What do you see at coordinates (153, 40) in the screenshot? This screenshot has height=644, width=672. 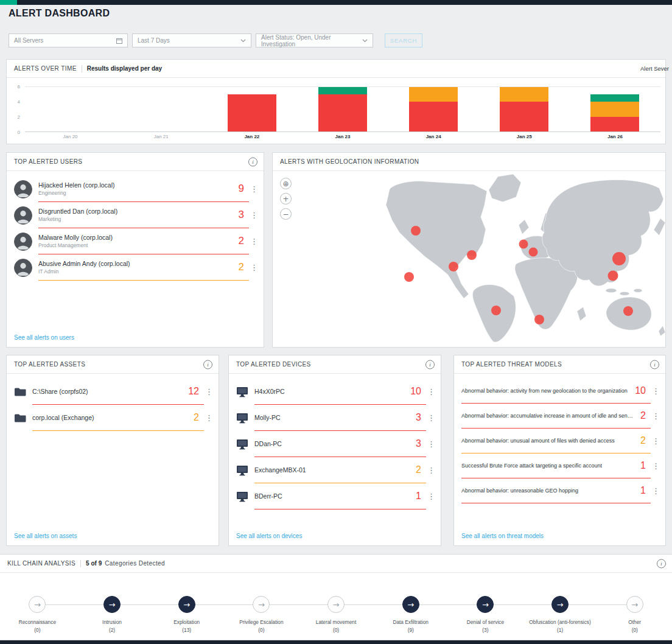 I see `date-range-value: Last 7 Days` at bounding box center [153, 40].